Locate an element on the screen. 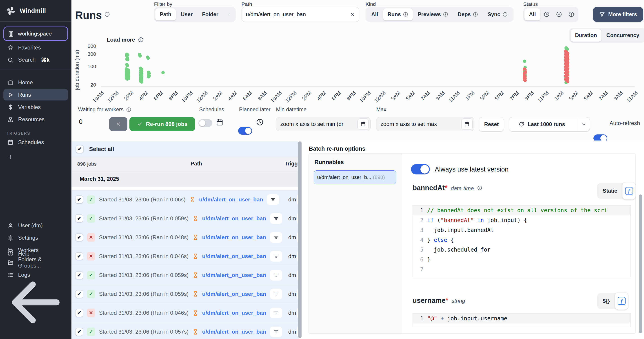 The height and width of the screenshot is (339, 644). sidebar-item-favorites: Favorites is located at coordinates (36, 48).